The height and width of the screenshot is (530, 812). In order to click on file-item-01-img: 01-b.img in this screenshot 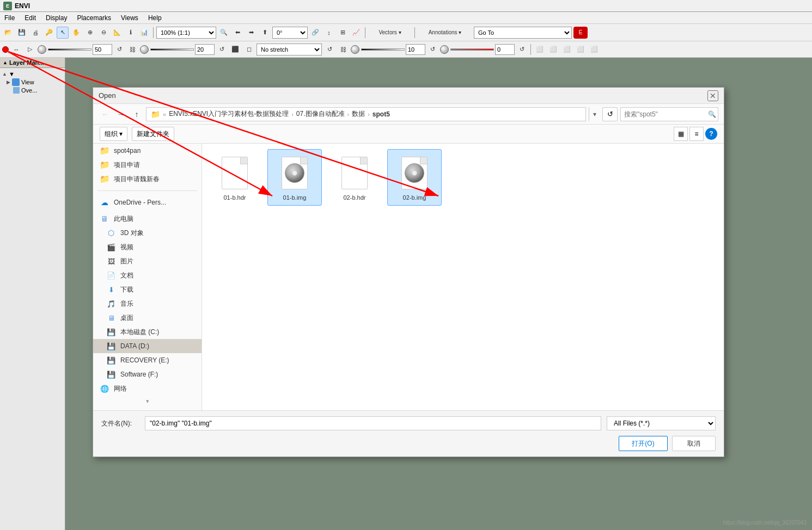, I will do `click(295, 177)`.